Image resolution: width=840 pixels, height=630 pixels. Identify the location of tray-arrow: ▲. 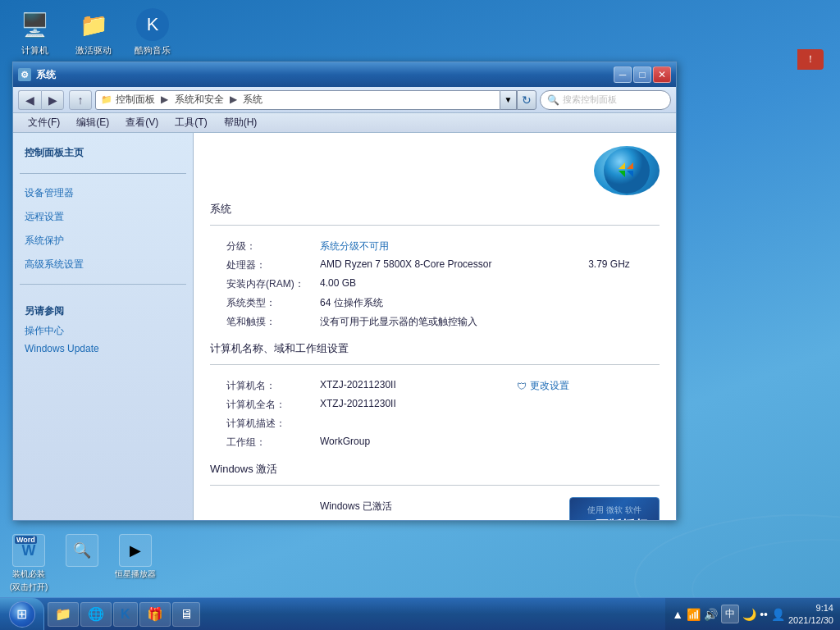
(678, 614).